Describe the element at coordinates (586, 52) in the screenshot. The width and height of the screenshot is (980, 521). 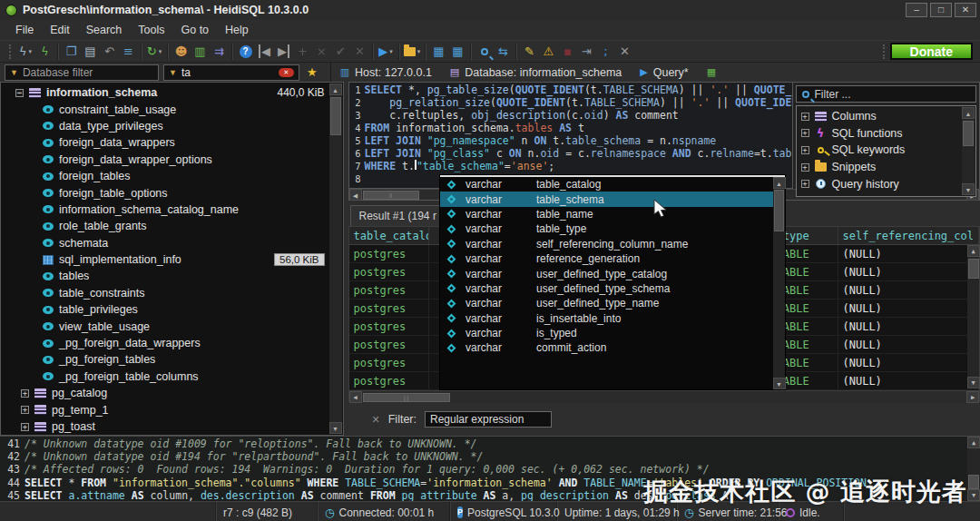
I see `indent-button: ⇥` at that location.